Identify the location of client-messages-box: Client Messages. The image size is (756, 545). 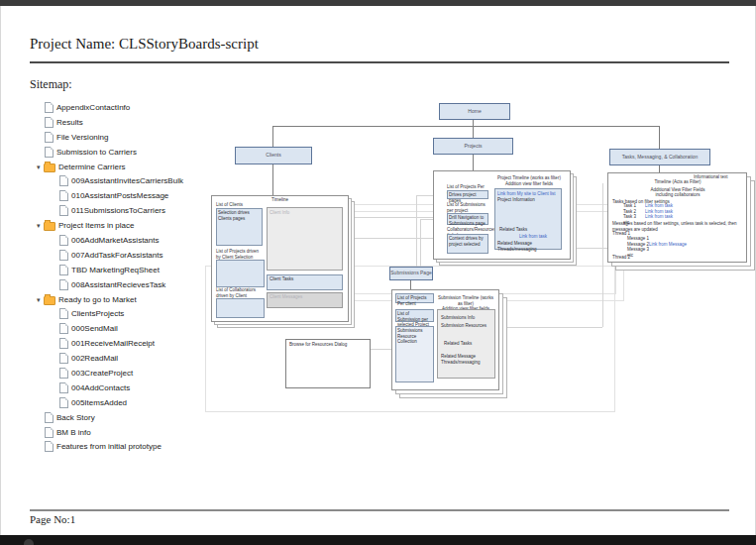
(305, 300).